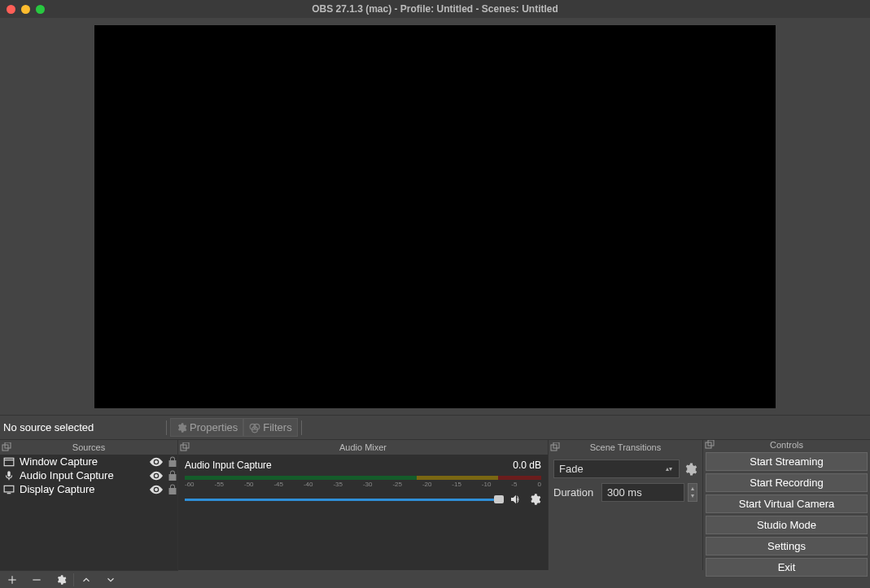 The width and height of the screenshot is (870, 588). Describe the element at coordinates (527, 465) in the screenshot. I see `track-db-value: 0.0 dB` at that location.